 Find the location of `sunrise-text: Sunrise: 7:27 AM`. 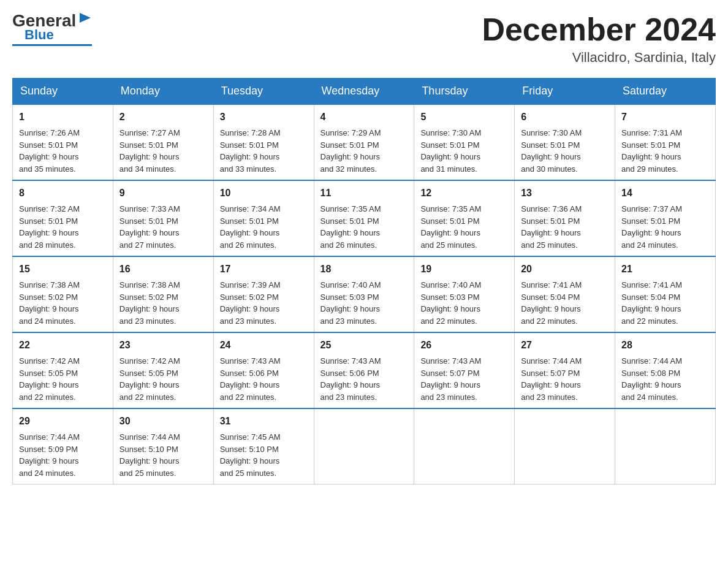

sunrise-text: Sunrise: 7:27 AM is located at coordinates (150, 132).